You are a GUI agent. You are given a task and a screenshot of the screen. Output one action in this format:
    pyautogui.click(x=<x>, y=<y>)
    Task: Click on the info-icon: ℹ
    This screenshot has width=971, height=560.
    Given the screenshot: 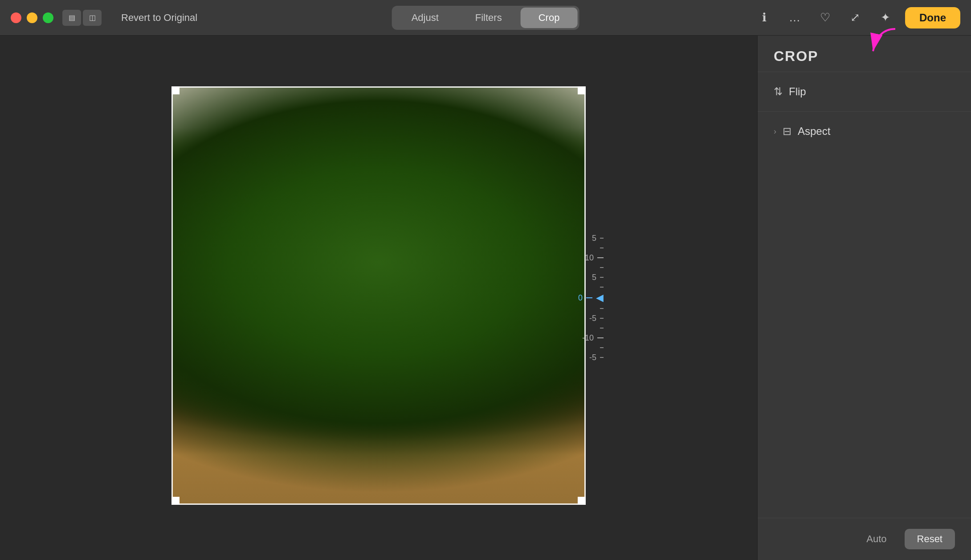 What is the action you would take?
    pyautogui.click(x=764, y=18)
    